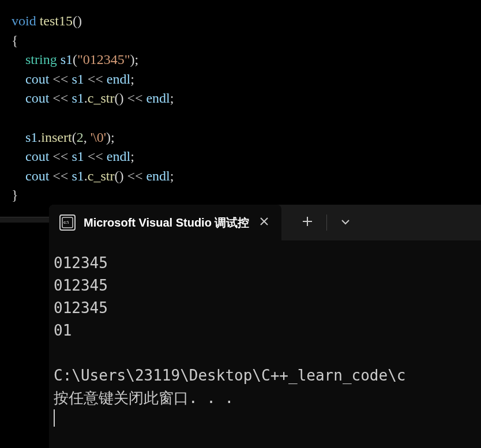 This screenshot has height=448, width=481. I want to click on code-line-8: cout << s1 << endl;, so click(246, 157).